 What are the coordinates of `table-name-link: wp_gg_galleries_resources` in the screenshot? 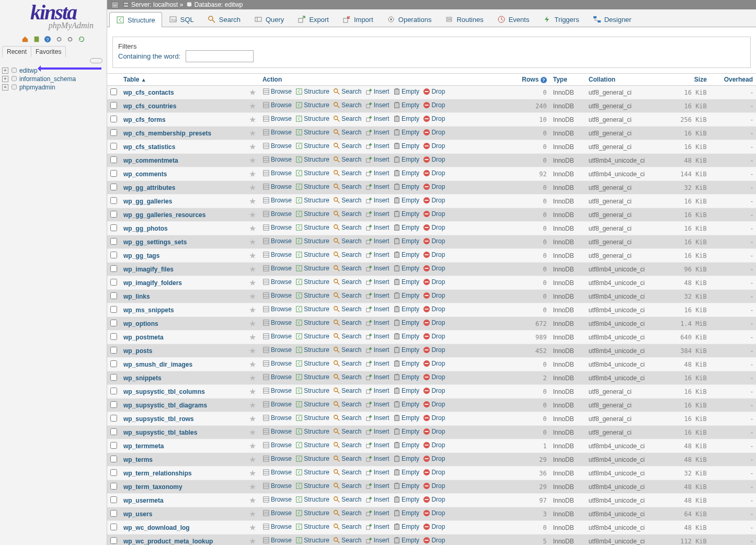 It's located at (164, 215).